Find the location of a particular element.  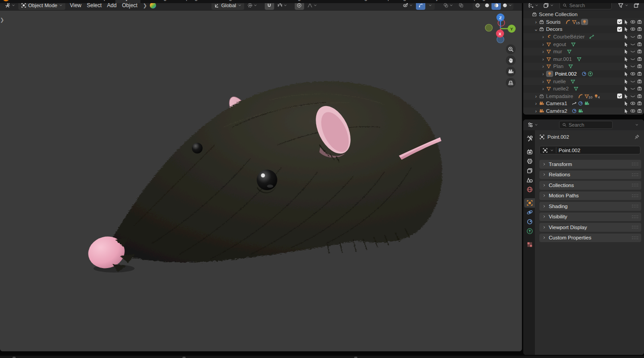

camera-view-button is located at coordinates (511, 72).